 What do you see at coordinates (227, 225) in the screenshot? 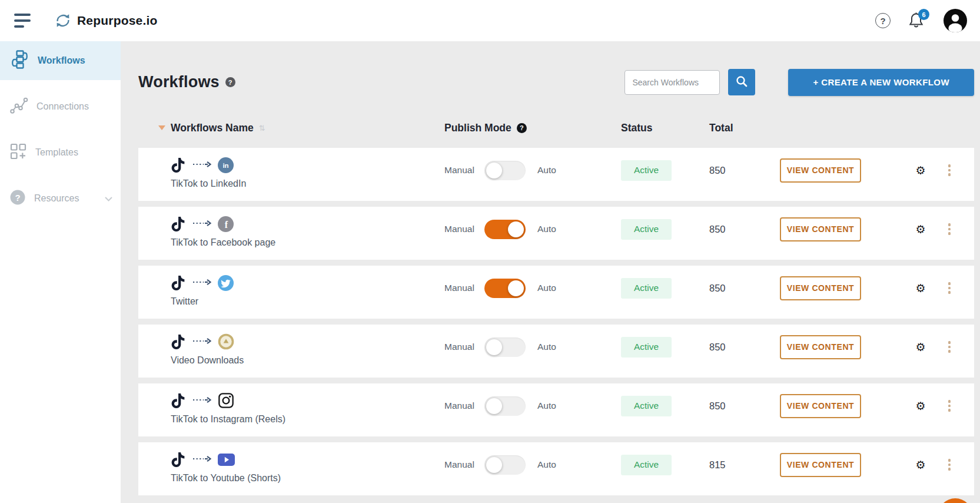
I see `svg-text: f` at bounding box center [227, 225].